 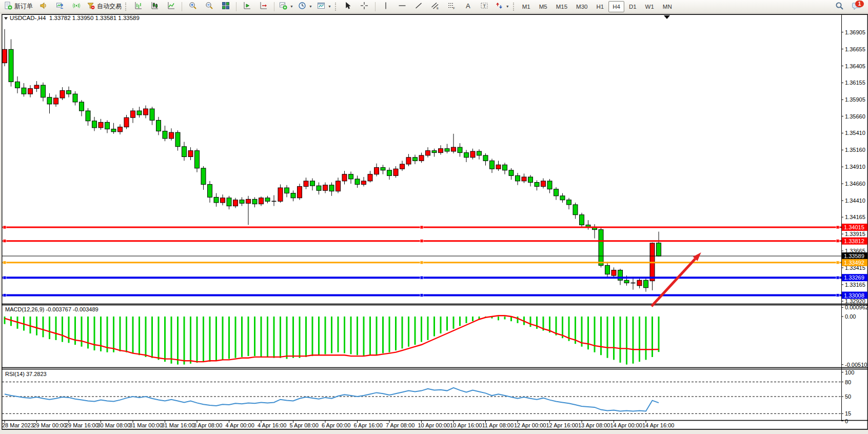 What do you see at coordinates (50, 425) in the screenshot?
I see `svg-text: 29 Mar 00:00` at bounding box center [50, 425].